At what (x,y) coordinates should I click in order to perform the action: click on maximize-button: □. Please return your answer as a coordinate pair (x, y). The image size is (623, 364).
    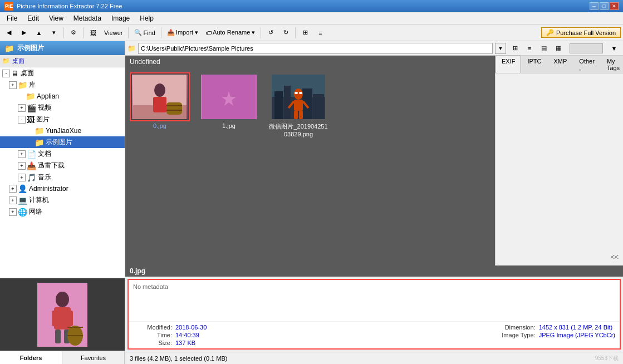
    Looking at the image, I should click on (604, 6).